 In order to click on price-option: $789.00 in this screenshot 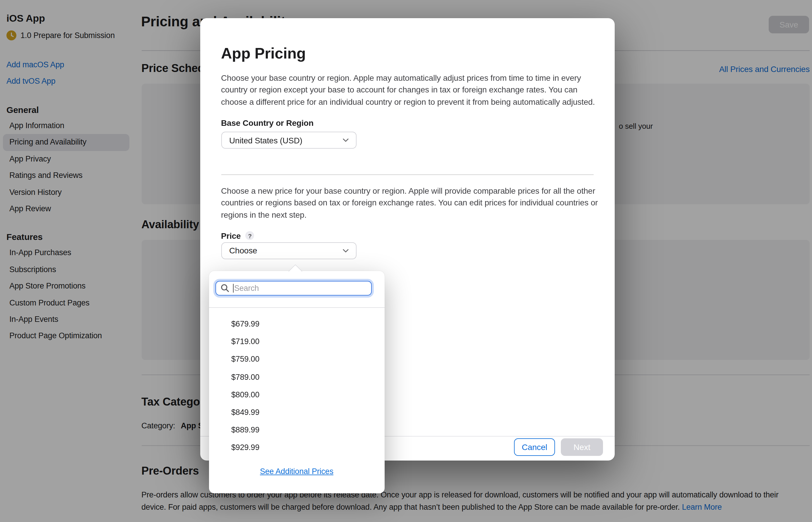, I will do `click(297, 377)`.